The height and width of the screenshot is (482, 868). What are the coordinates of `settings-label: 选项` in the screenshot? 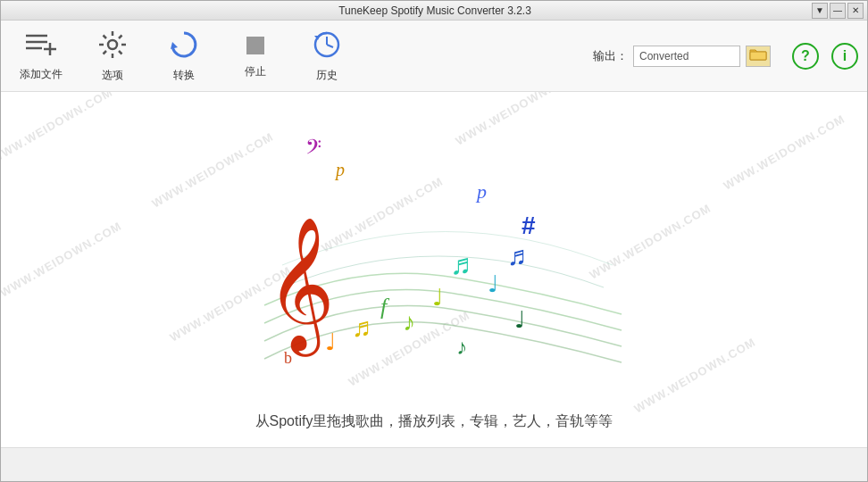 It's located at (113, 75).